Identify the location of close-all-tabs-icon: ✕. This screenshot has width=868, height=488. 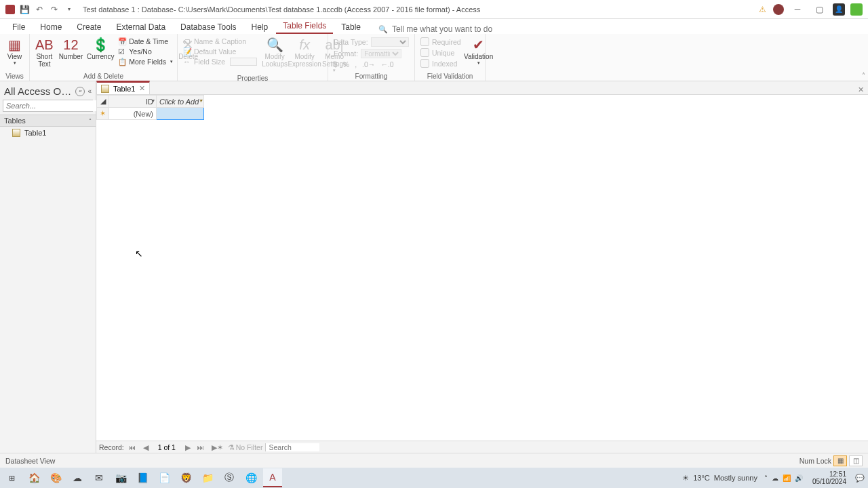
(861, 89).